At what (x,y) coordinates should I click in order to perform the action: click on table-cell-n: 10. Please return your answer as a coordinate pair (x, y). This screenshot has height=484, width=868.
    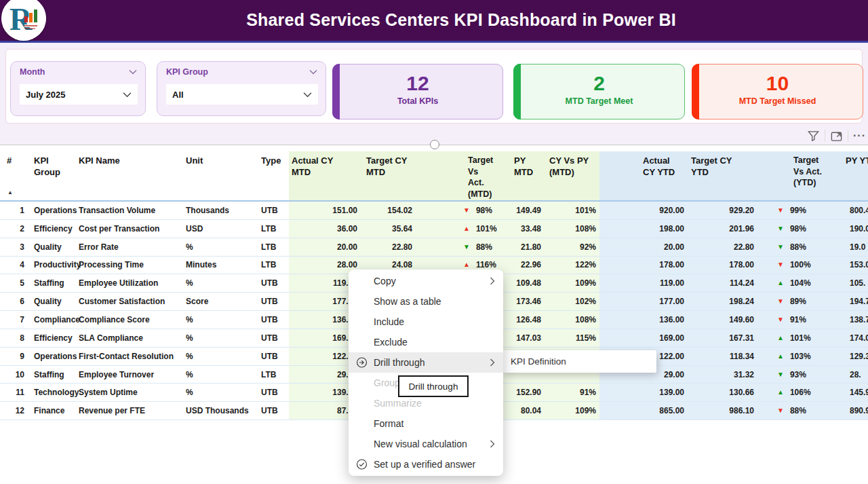
    Looking at the image, I should click on (17, 375).